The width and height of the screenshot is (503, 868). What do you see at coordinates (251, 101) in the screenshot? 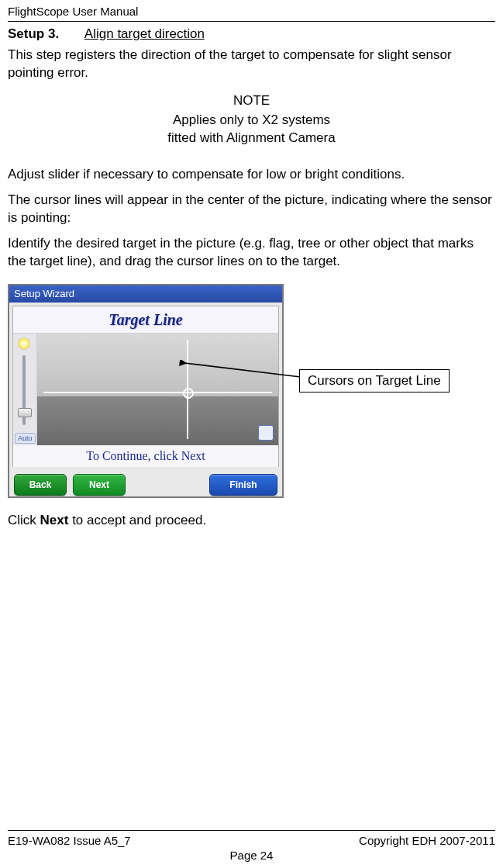
I see `note-heading: NOTE` at bounding box center [251, 101].